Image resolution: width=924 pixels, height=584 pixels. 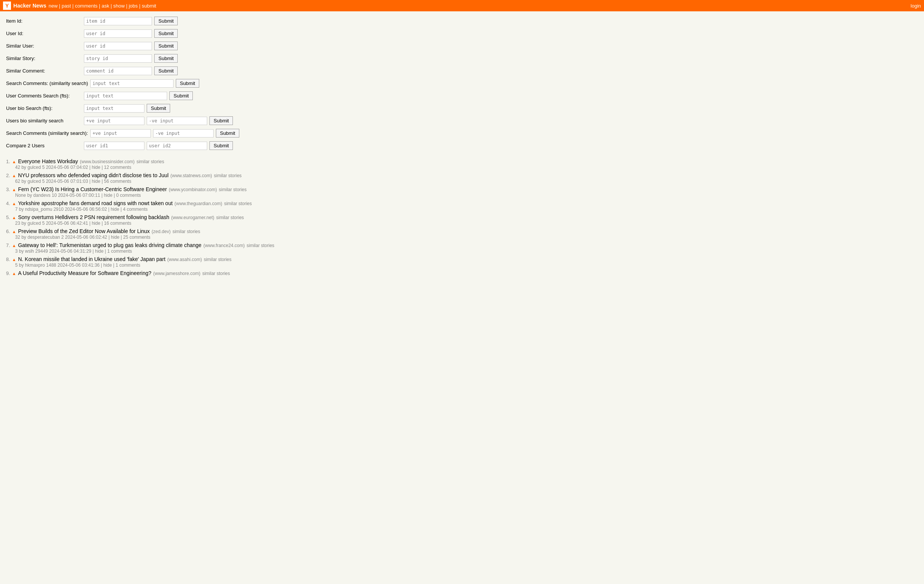 I want to click on user-bio-search-submit: Submit, so click(x=158, y=108).